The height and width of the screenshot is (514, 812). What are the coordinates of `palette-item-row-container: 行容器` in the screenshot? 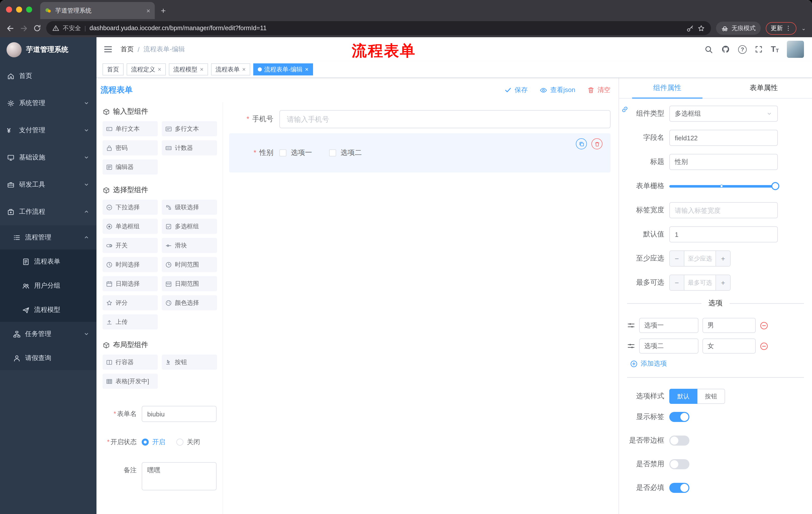 It's located at (130, 362).